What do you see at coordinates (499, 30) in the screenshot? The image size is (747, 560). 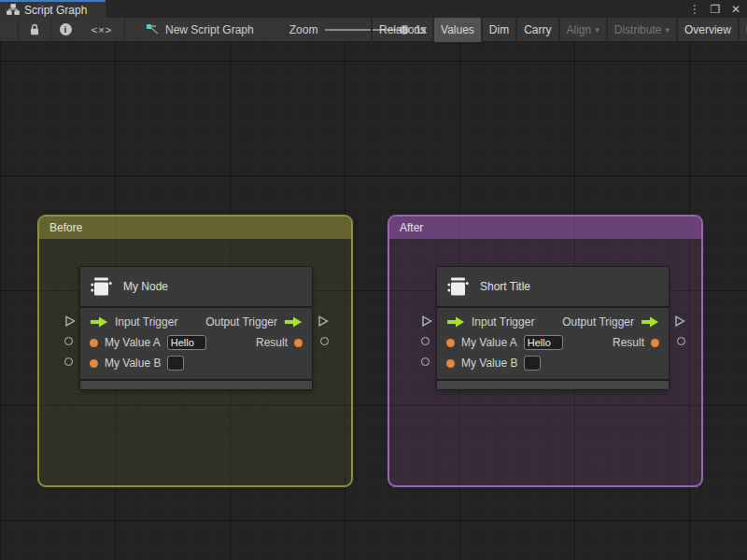 I see `dim-button: Dim` at bounding box center [499, 30].